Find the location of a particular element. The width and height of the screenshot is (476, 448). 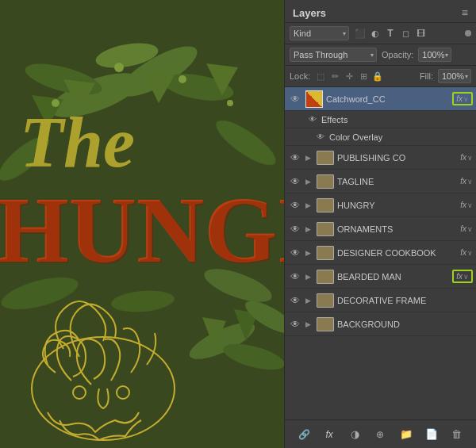

pixel-filter-icon: ⬛ is located at coordinates (360, 33).